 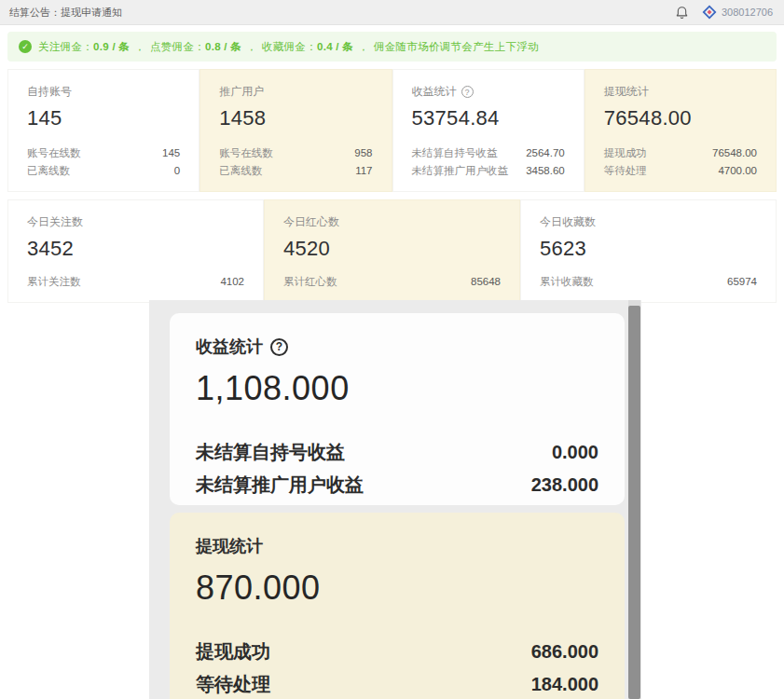 What do you see at coordinates (311, 222) in the screenshot?
I see `card-title: 今日红心数` at bounding box center [311, 222].